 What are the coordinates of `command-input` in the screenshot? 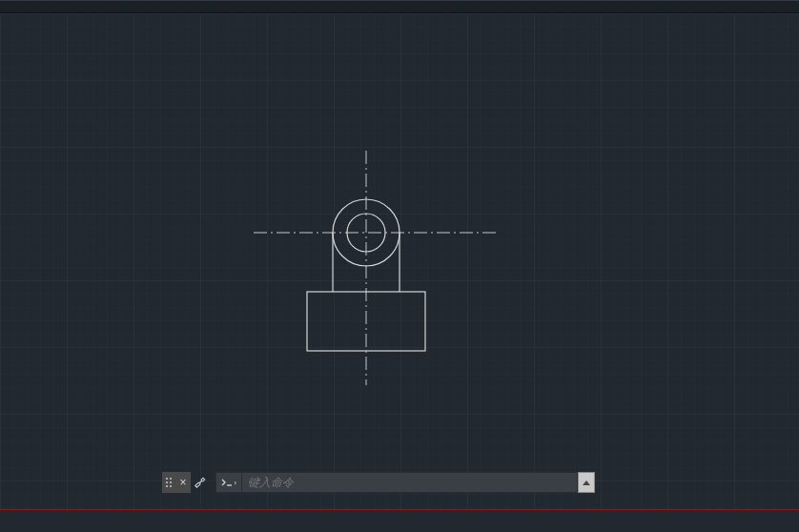 It's located at (410, 482).